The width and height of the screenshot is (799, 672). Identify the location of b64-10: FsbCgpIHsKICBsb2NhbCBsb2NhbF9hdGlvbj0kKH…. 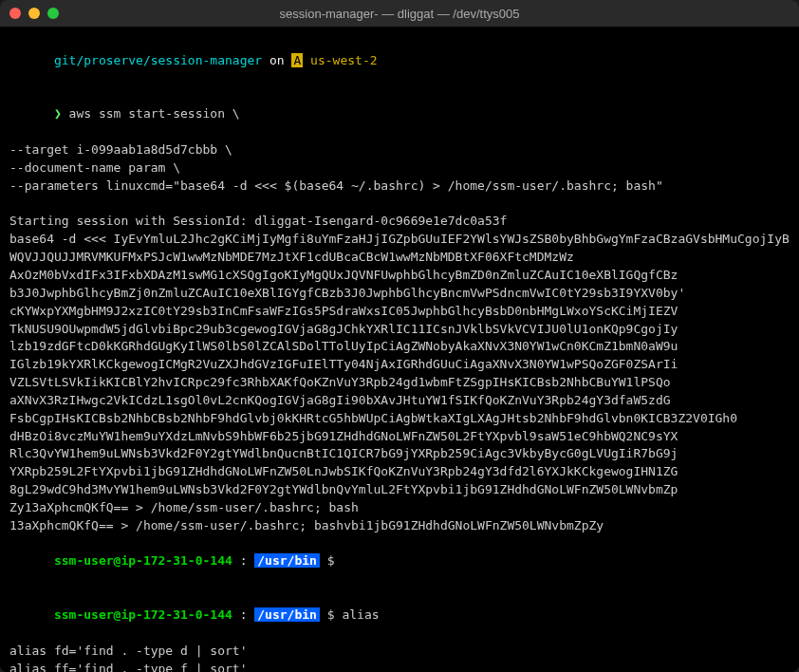
(374, 418).